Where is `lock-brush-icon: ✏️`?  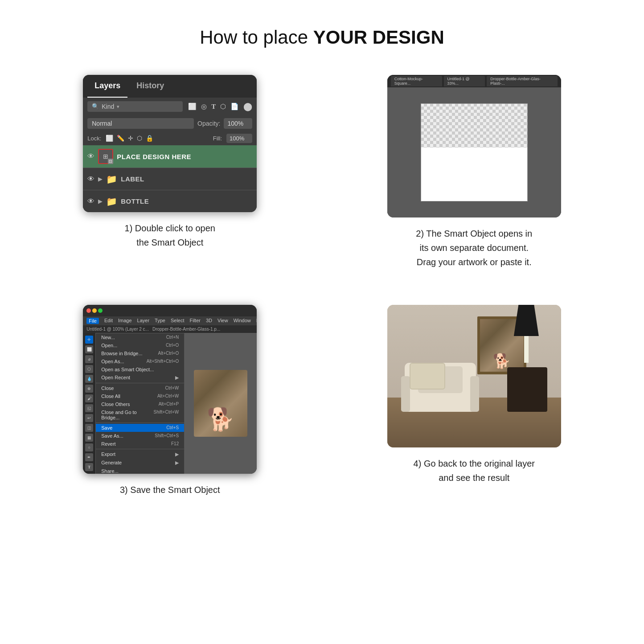 lock-brush-icon: ✏️ is located at coordinates (120, 138).